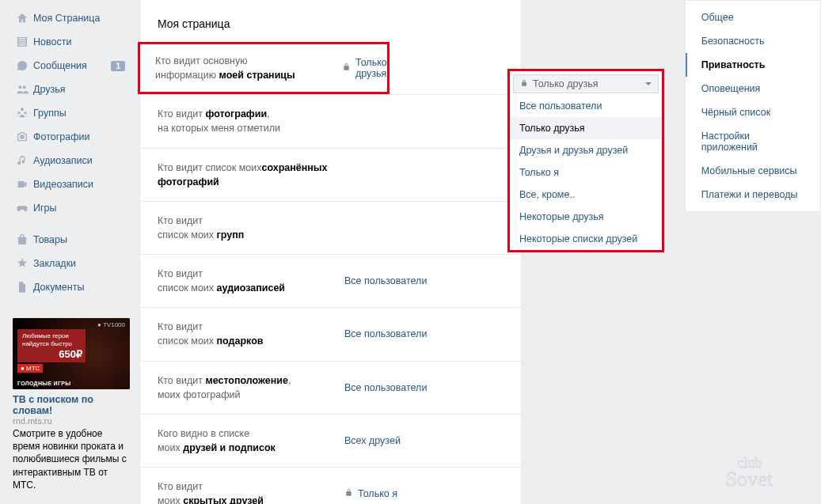 Image resolution: width=821 pixels, height=504 pixels. I want to click on privacy-label: Кто видитмоих скрытых друзей, so click(251, 492).